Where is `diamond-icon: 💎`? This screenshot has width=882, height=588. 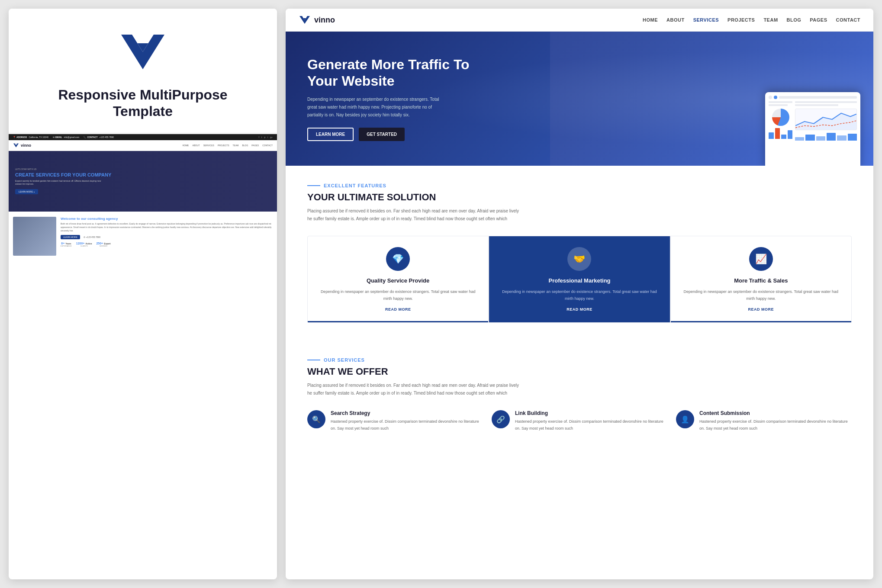
diamond-icon: 💎 is located at coordinates (398, 259).